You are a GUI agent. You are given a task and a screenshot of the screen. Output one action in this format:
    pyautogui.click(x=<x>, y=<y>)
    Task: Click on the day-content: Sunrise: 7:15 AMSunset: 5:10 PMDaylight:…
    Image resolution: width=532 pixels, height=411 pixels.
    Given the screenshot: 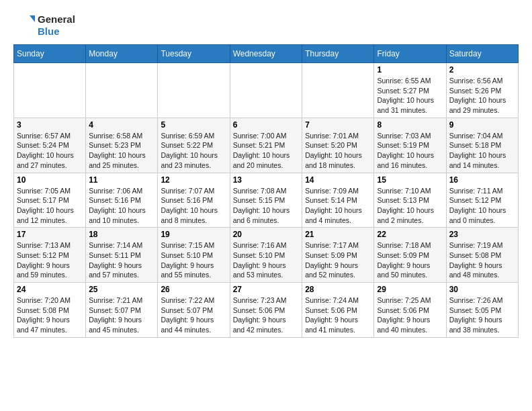 What is the action you would take?
    pyautogui.click(x=193, y=261)
    